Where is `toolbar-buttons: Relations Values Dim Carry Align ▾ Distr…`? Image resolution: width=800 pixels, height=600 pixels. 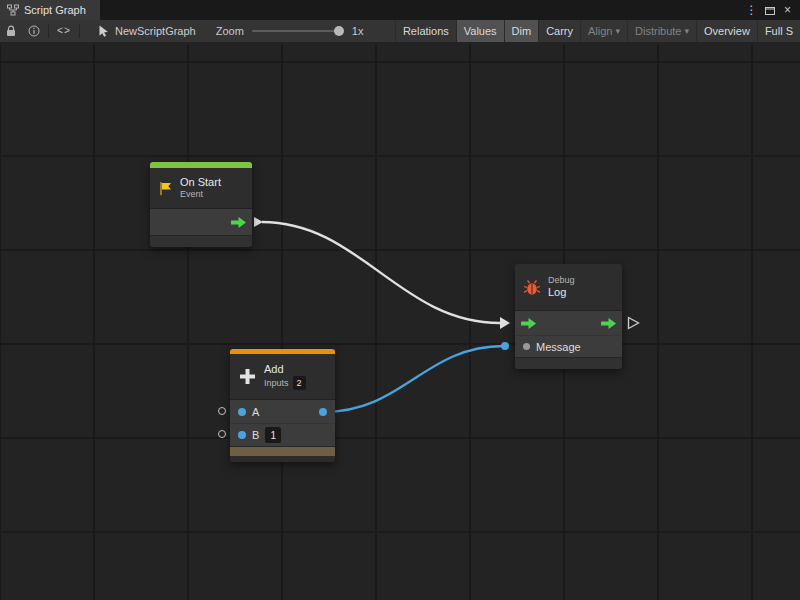
toolbar-buttons: Relations Values Dim Carry Align ▾ Distr… is located at coordinates (598, 31).